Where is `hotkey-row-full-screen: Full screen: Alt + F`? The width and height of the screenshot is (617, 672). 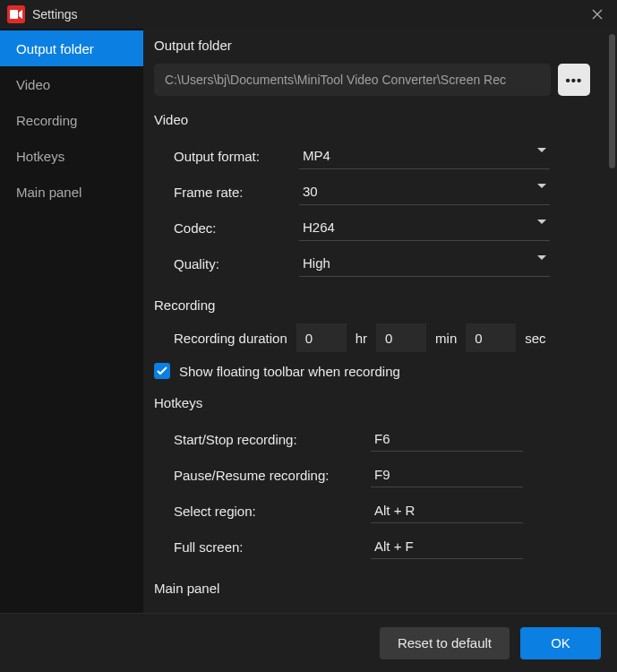 hotkey-row-full-screen: Full screen: Alt + F is located at coordinates (381, 547).